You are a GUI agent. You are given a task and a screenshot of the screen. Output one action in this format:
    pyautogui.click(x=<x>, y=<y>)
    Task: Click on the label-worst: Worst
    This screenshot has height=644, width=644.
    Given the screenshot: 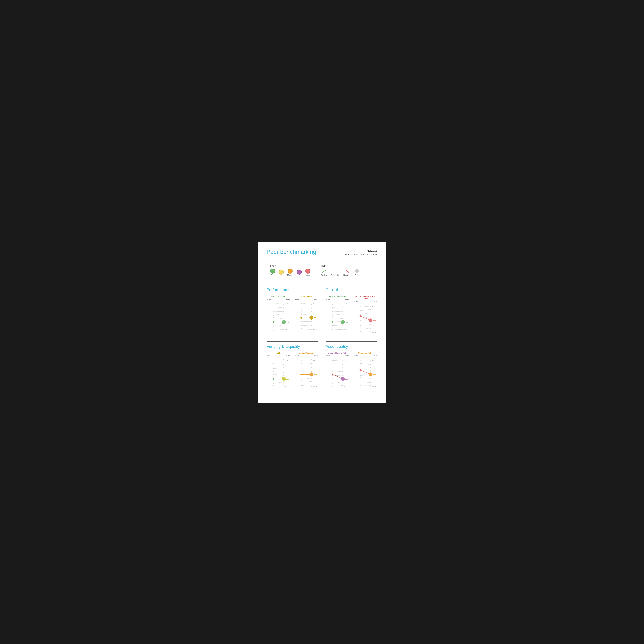 What is the action you would take?
    pyautogui.click(x=308, y=275)
    